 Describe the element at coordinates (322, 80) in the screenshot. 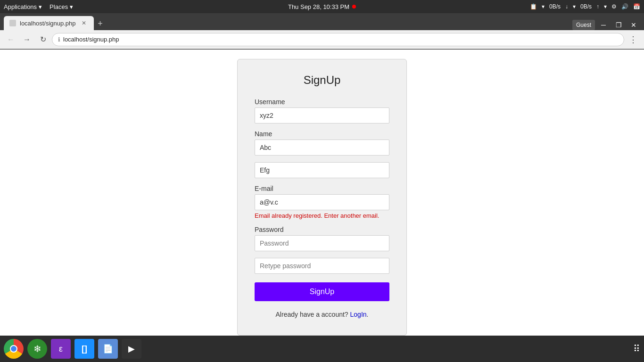

I see `signup-title: SignUp` at that location.